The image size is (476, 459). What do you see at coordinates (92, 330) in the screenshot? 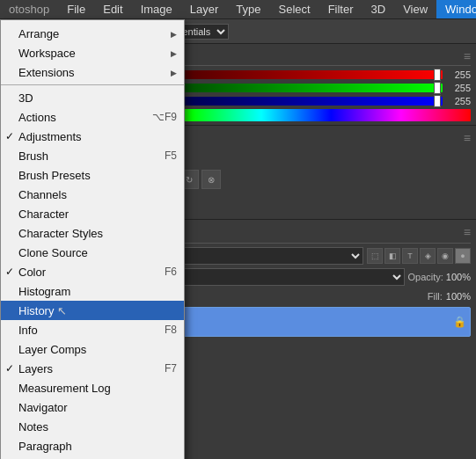
I see `menu-item-info: Info F8` at bounding box center [92, 330].